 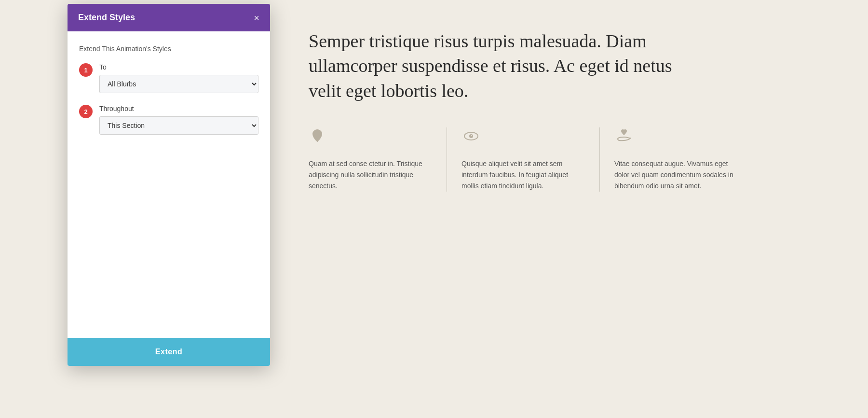 I want to click on blurb-3-icon, so click(x=676, y=138).